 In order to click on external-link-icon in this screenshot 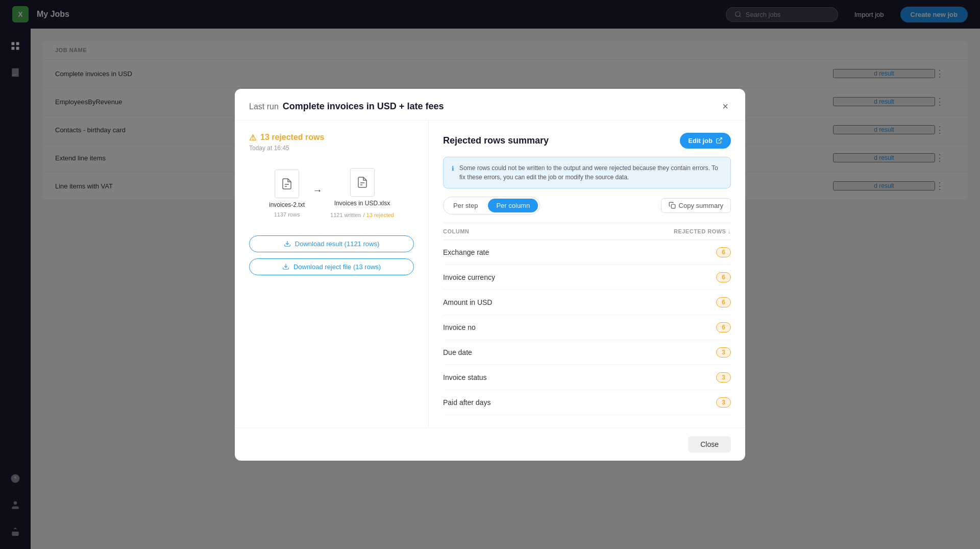, I will do `click(719, 140)`.